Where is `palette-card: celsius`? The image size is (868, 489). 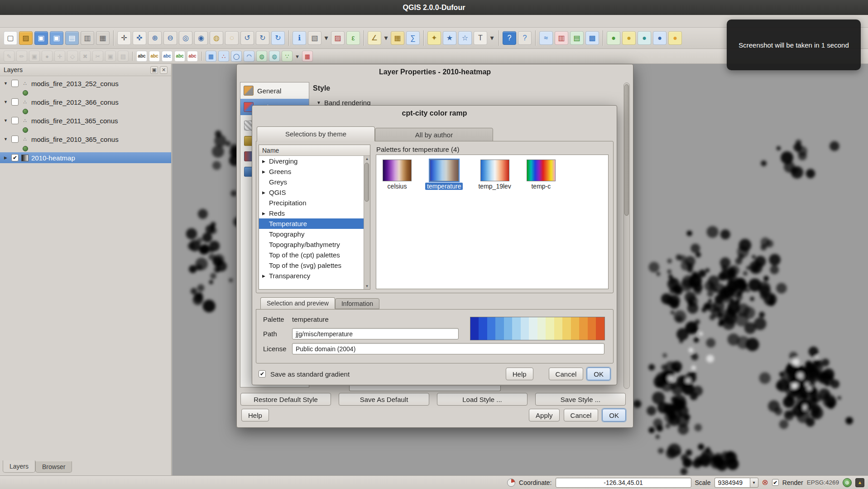 palette-card: celsius is located at coordinates (397, 175).